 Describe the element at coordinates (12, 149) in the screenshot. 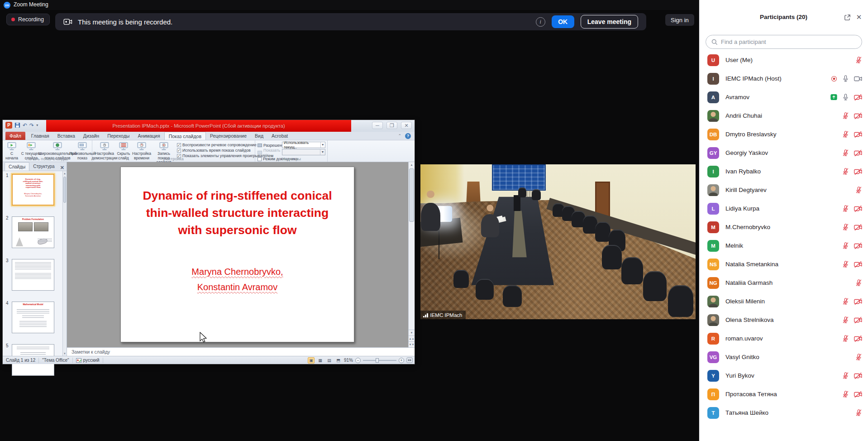

I see `ribbon-button-с-начала: С начала` at that location.